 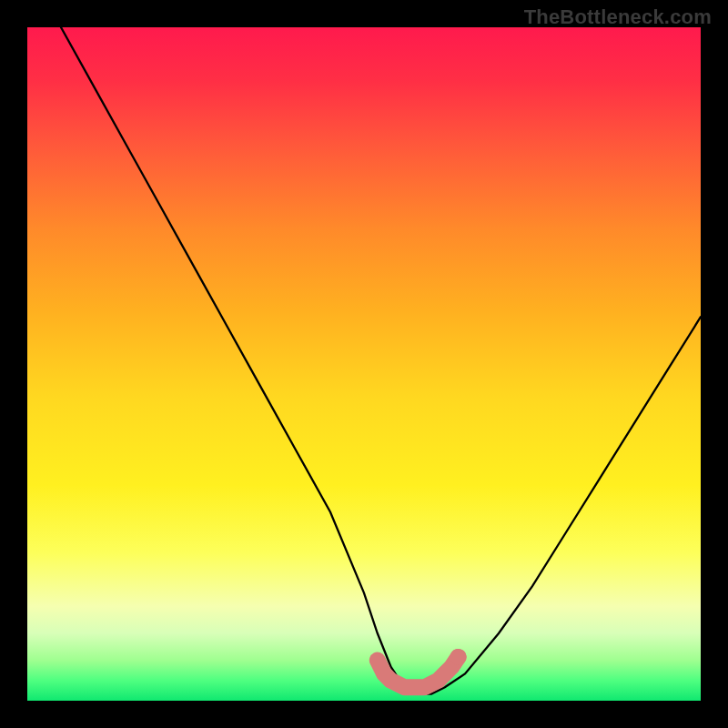 What do you see at coordinates (618, 17) in the screenshot?
I see `watermark-text: TheBottleneck.com` at bounding box center [618, 17].